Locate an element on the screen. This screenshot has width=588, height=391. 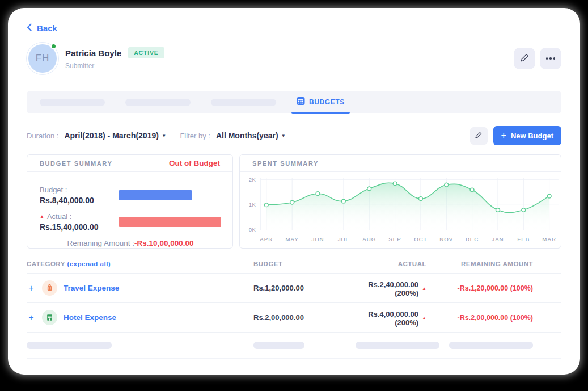
svg-text: FEB is located at coordinates (523, 239).